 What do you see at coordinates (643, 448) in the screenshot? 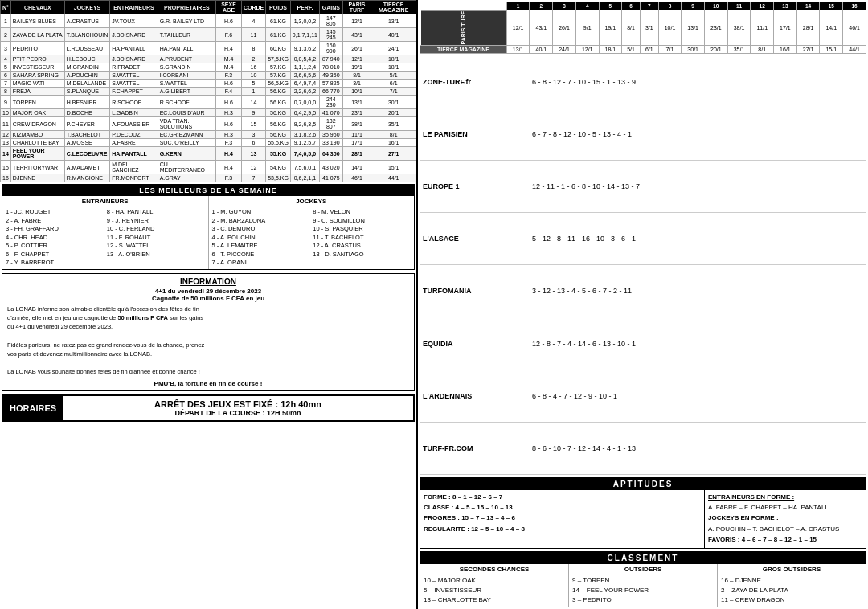
I see `prono-row: TURF-FR.COM8 - 6 - 10 - 7 - 12 - 14 - 4 …` at bounding box center [643, 448].